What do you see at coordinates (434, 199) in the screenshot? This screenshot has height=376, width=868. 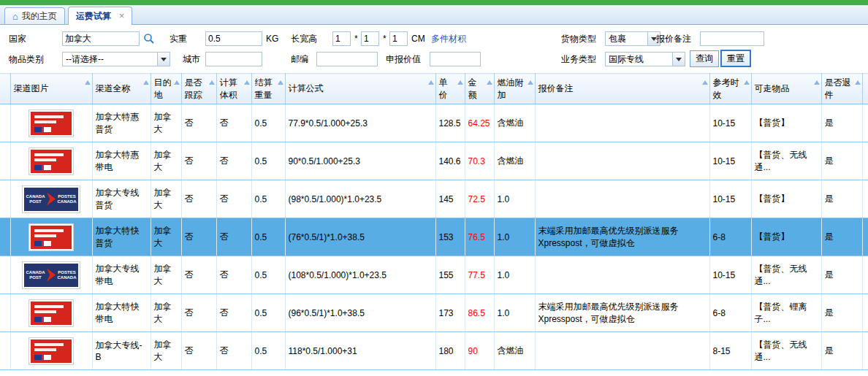 I see `table-row: CANADA POSTPOSTES CANADA加拿大专线普货加拿大否否0.5(…` at bounding box center [434, 199].